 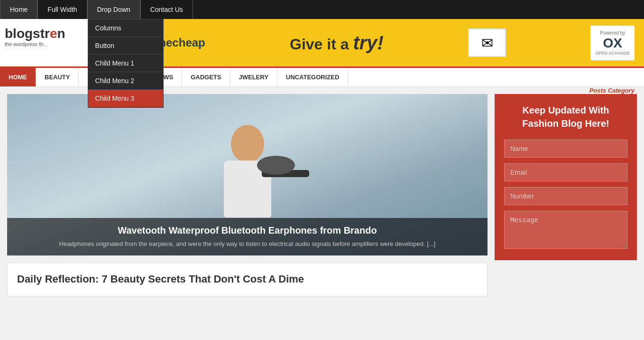 I want to click on nav-item-home: Home, so click(x=19, y=9).